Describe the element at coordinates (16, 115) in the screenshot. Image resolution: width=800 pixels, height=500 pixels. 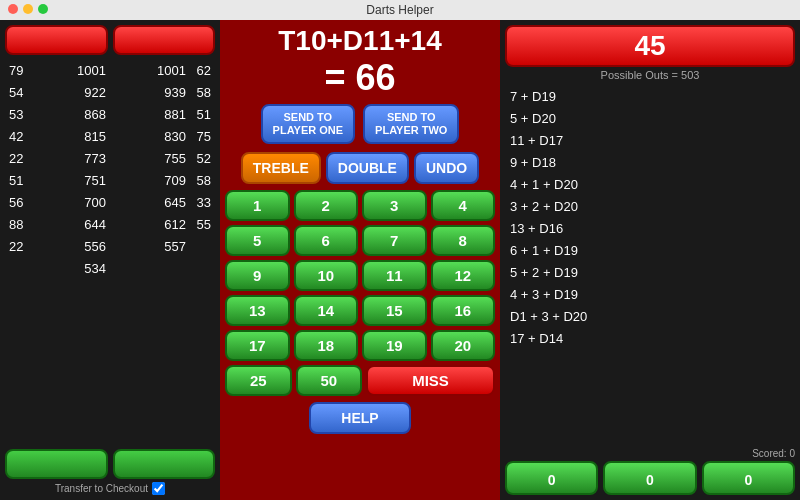
I see `list-item: 53` at that location.